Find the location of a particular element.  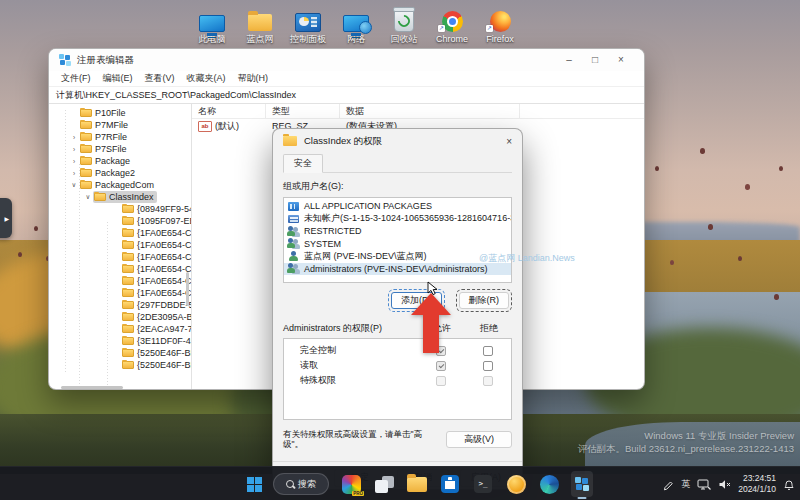

tree-item: ›Package2 is located at coordinates (120, 173).